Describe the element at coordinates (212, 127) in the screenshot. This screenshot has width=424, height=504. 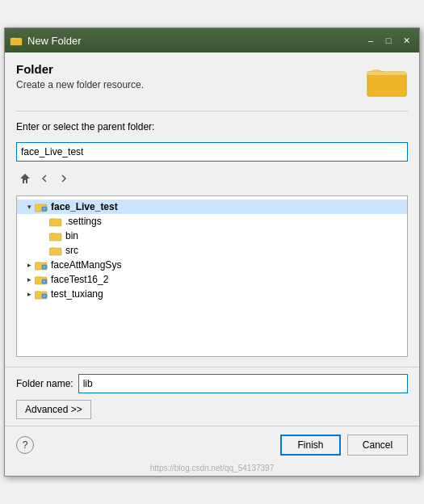
I see `parent-folder-label: Enter or select the parent folder:` at that location.